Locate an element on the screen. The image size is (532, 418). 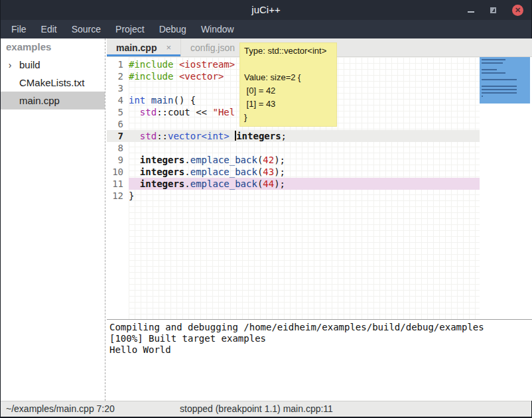
code-row-11: 11 integers.emplace_back(44); is located at coordinates (293, 184).